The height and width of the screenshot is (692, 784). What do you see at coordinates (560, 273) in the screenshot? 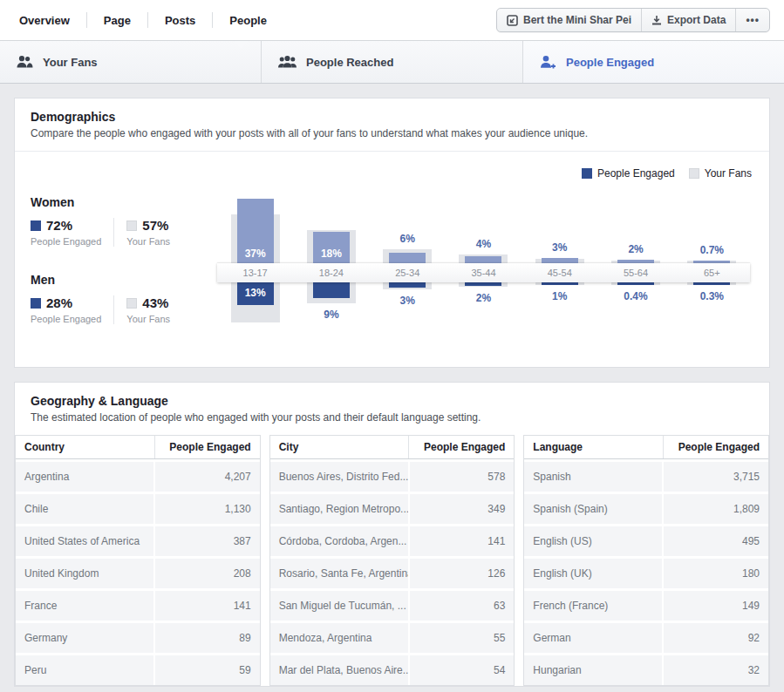
I see `age-label: 45-54` at bounding box center [560, 273].